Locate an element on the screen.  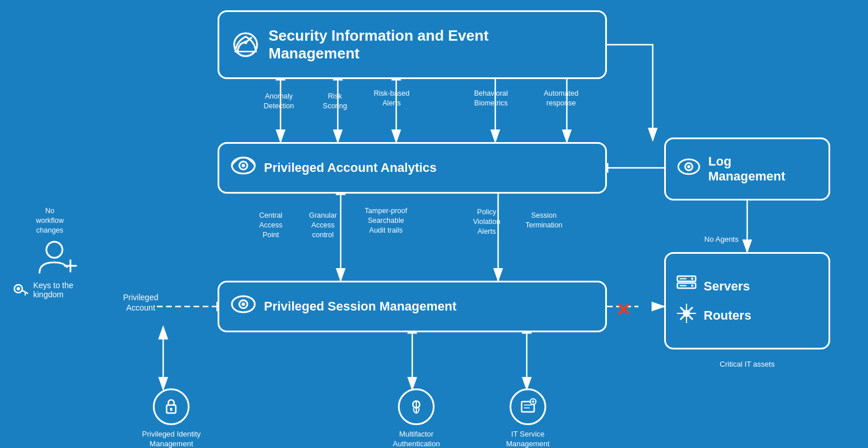
servers-label: Servers is located at coordinates (727, 286).